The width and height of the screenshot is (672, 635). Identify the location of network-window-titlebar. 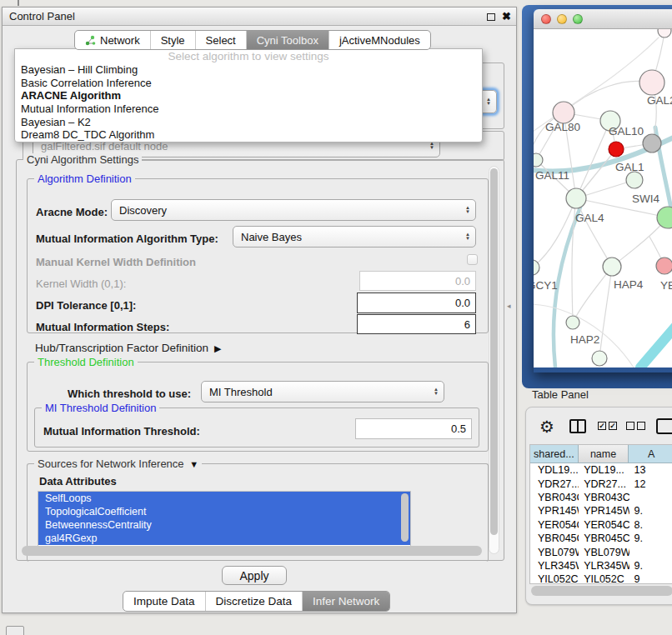
(603, 19).